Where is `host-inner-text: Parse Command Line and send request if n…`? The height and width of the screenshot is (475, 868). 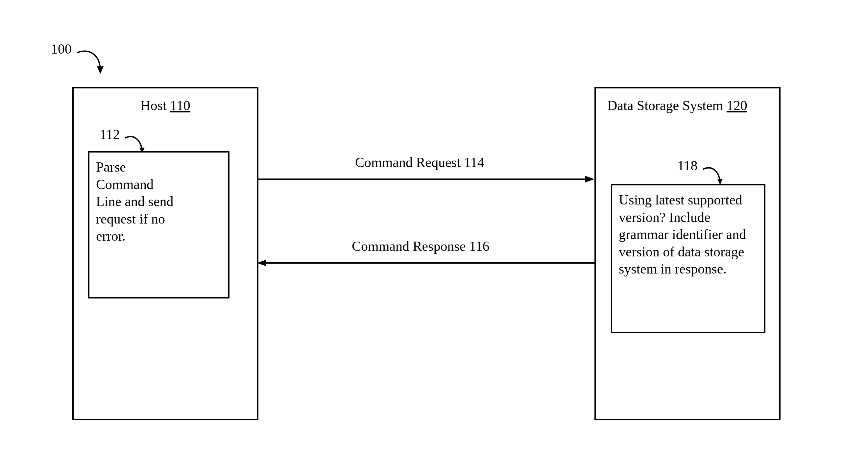 host-inner-text: Parse Command Line and send request if n… is located at coordinates (138, 202).